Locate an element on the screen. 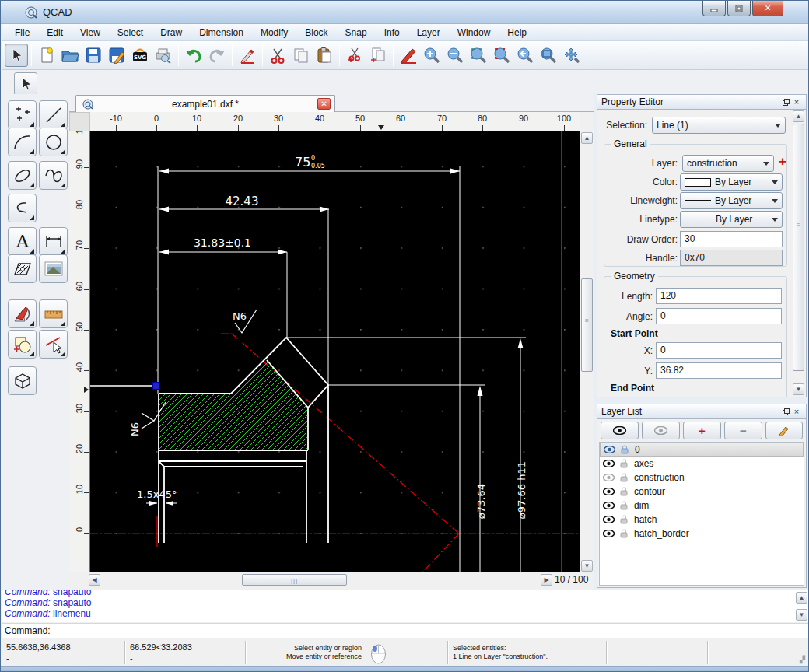 The height and width of the screenshot is (672, 809). zoom-in-icon is located at coordinates (432, 55).